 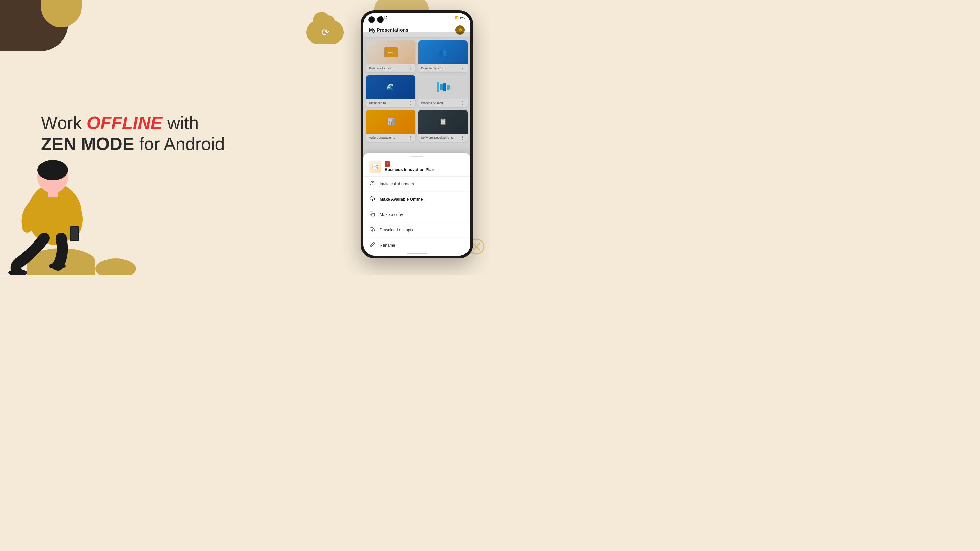 I want to click on card-thumbnail: 📋, so click(x=443, y=122).